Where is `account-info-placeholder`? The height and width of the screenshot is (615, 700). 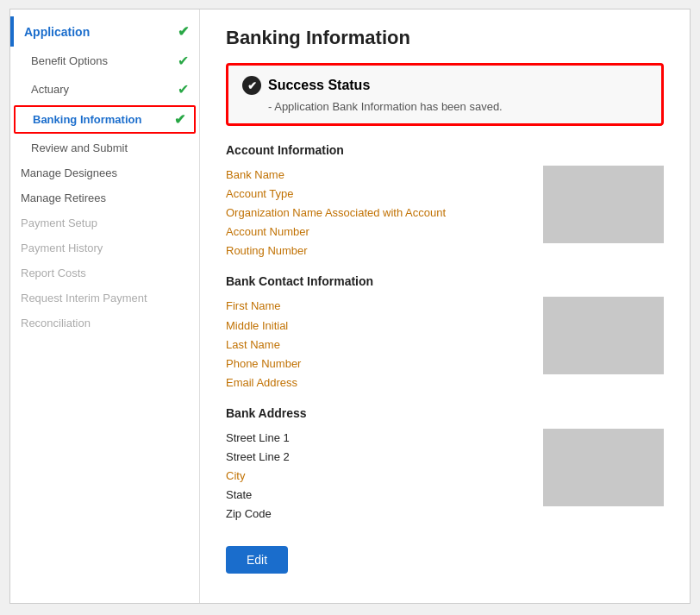
account-info-placeholder is located at coordinates (603, 204).